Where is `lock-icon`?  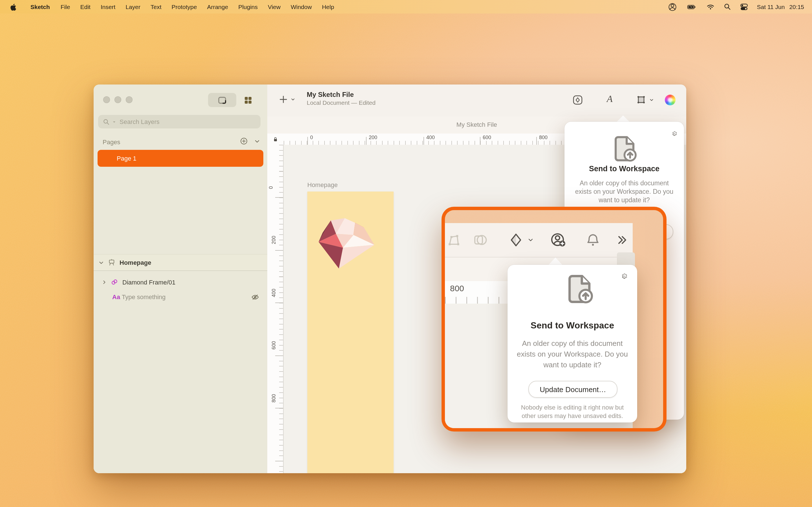
lock-icon is located at coordinates (275, 139).